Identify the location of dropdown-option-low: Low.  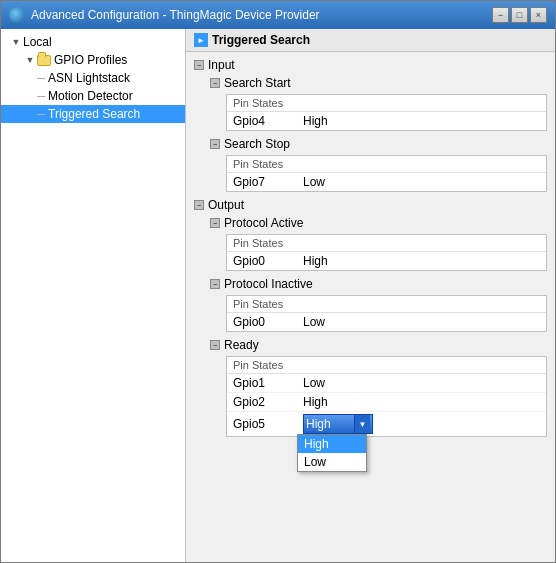
(332, 462).